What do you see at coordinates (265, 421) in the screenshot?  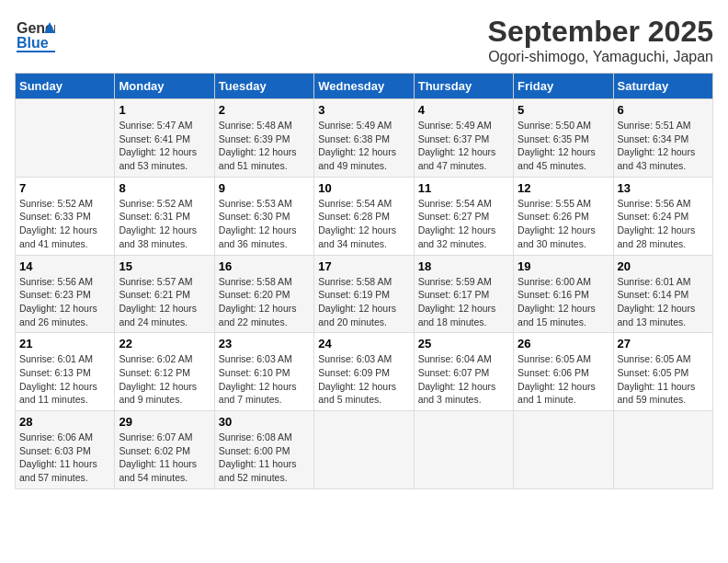 I see `day-number: 30` at bounding box center [265, 421].